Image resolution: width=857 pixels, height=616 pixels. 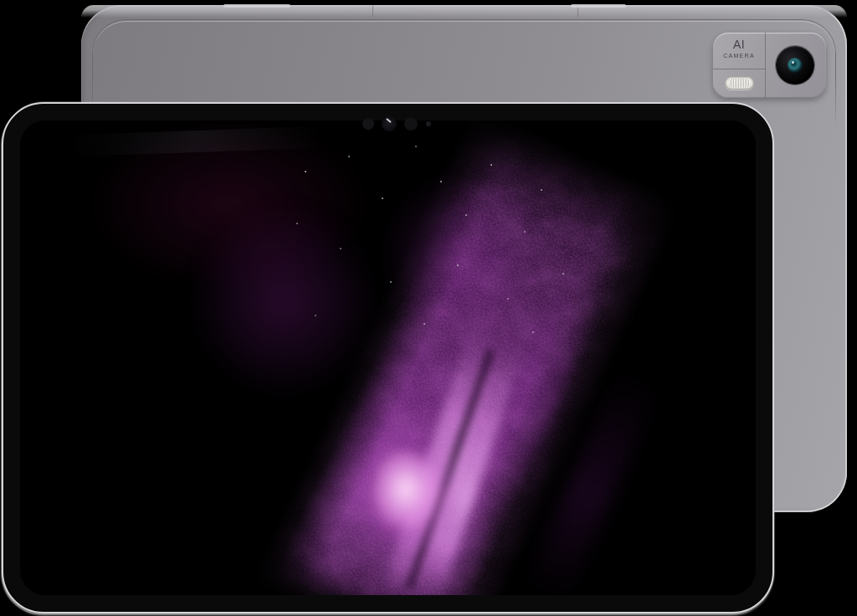 I want to click on front-mic-dot, so click(x=428, y=124).